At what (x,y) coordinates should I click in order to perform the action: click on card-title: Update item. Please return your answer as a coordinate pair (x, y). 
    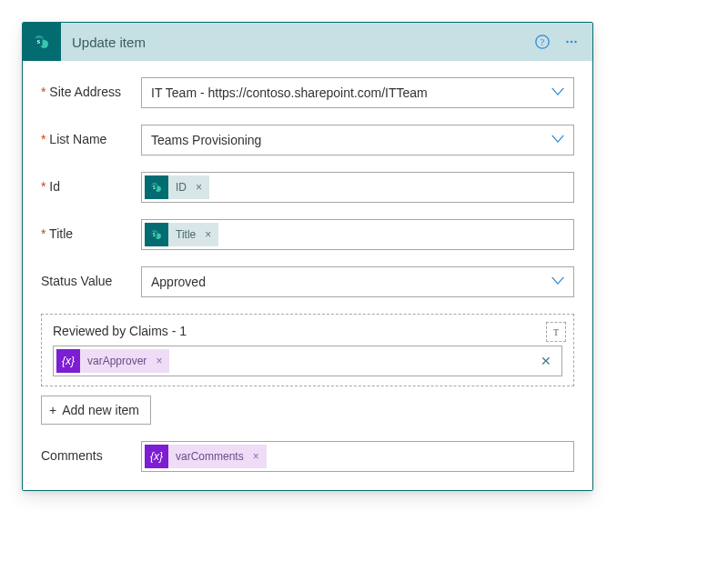
    Looking at the image, I should click on (298, 42).